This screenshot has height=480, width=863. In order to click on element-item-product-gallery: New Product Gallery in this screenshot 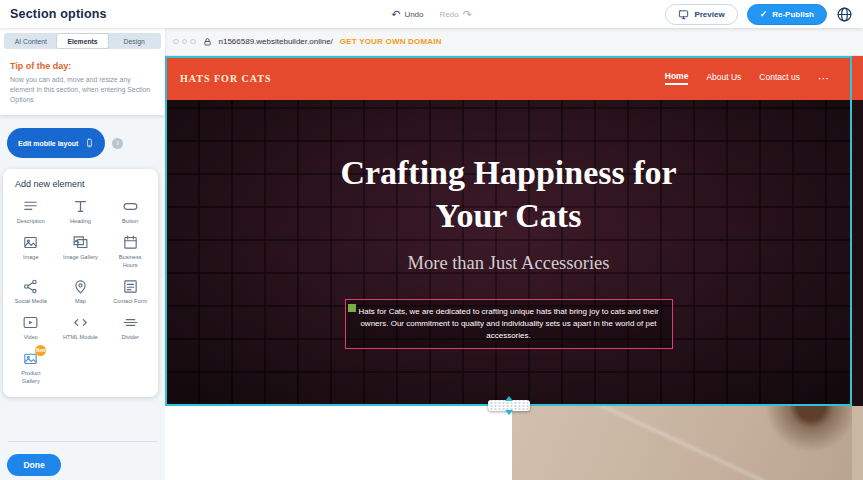, I will do `click(31, 368)`.